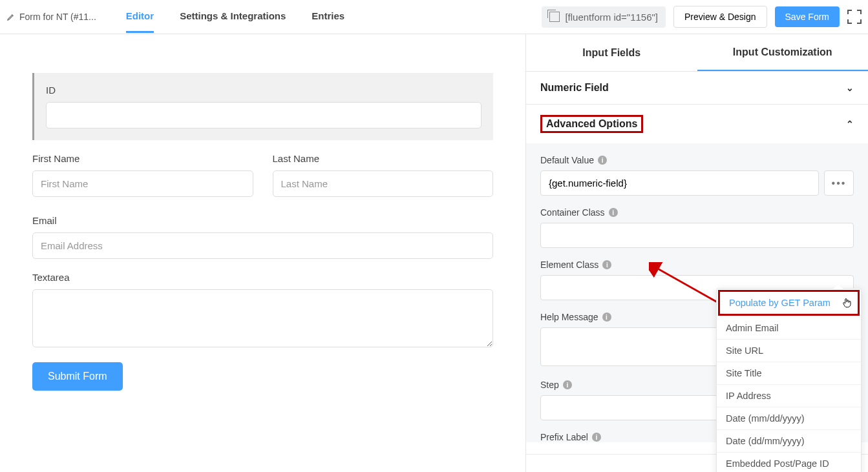 This screenshot has height=472, width=868. Describe the element at coordinates (697, 160) in the screenshot. I see `default-value-label: Default Value i` at that location.